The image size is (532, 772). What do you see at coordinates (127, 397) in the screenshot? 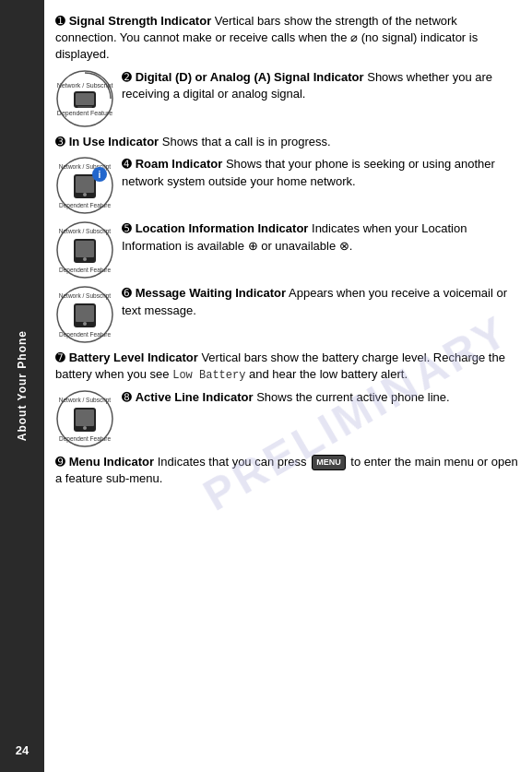
I see `section-number-8: ➑` at bounding box center [127, 397].